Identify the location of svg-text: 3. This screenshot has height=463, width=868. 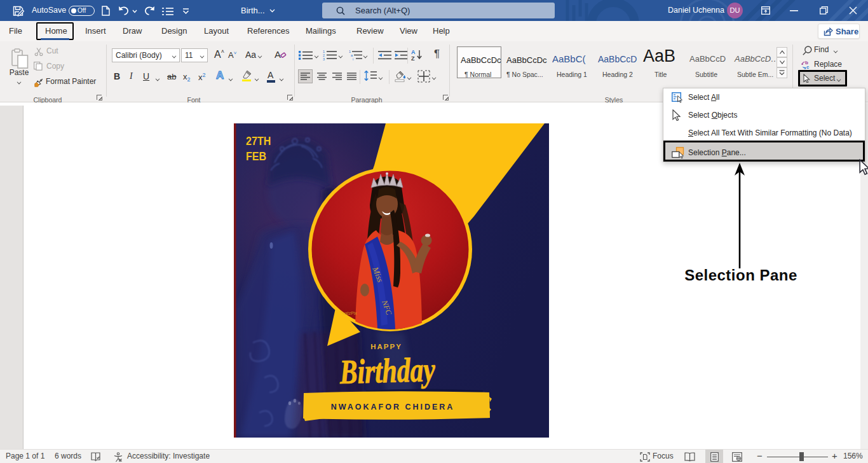
(324, 59).